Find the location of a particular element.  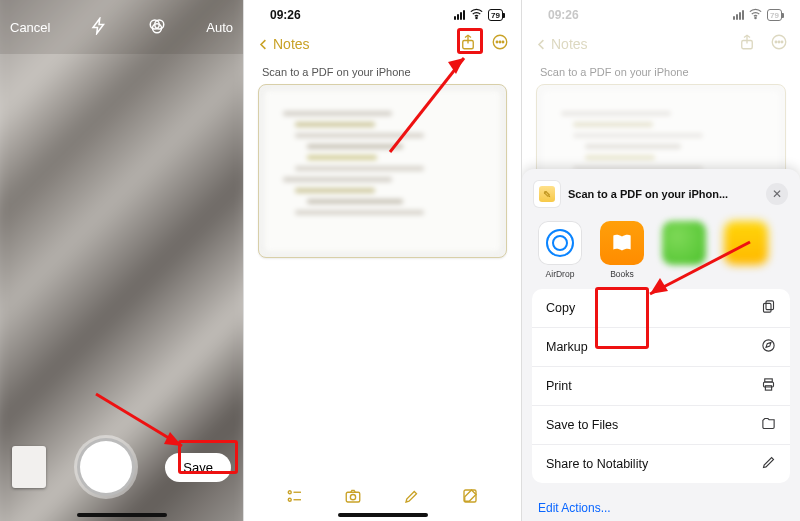

share-sheet-title: Scan to a PDF on your iPhon... is located at coordinates (663, 194).